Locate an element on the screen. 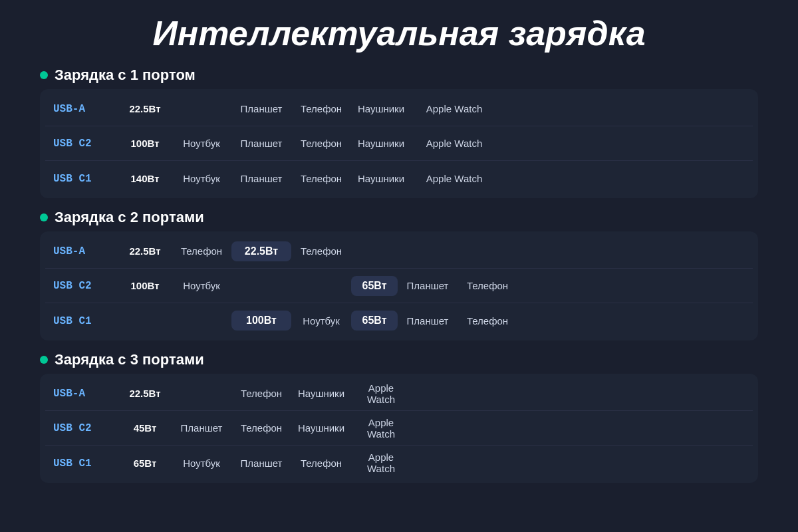 The image size is (798, 532). table-row: USB C1 100Вт Ноутбук 65Вт Планшет Телефо… is located at coordinates (399, 321).